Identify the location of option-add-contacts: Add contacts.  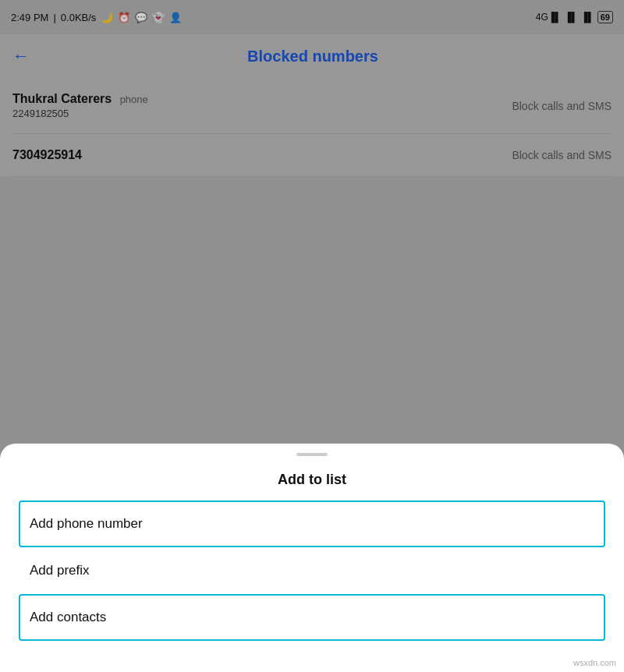
(312, 617).